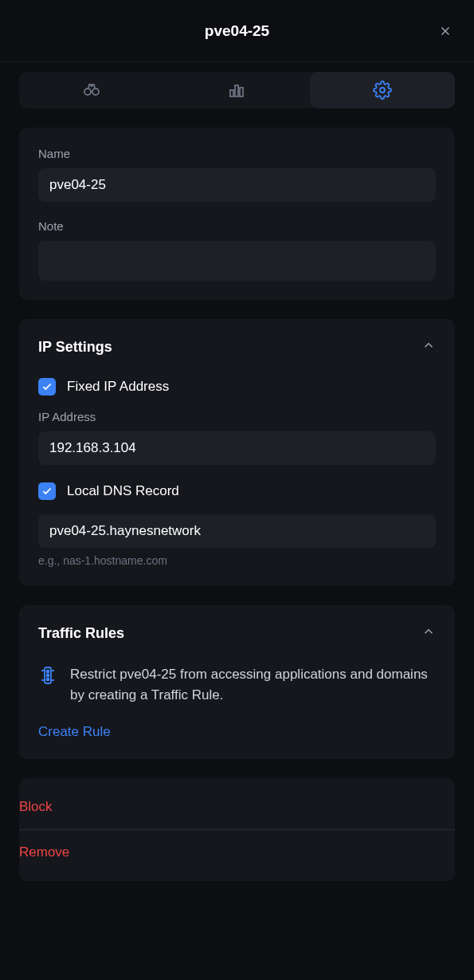  I want to click on name-label: Name, so click(237, 153).